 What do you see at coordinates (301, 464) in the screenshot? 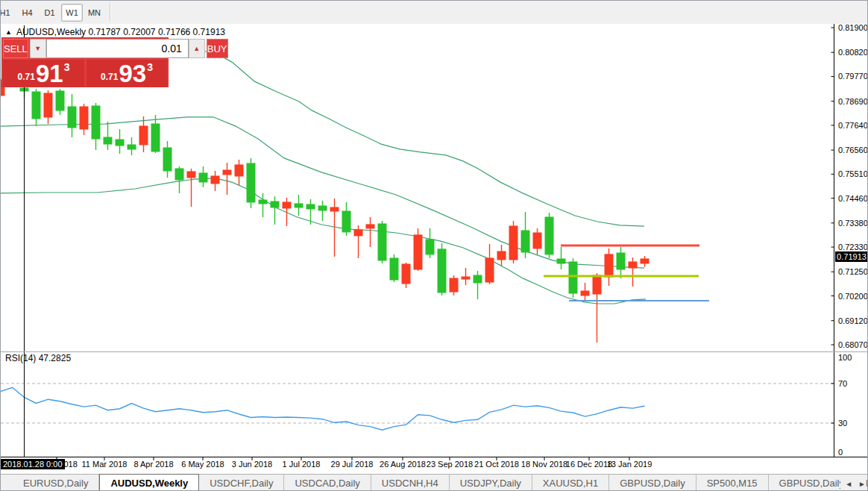
I see `date-axis-label: 1 Jul 2018` at bounding box center [301, 464].